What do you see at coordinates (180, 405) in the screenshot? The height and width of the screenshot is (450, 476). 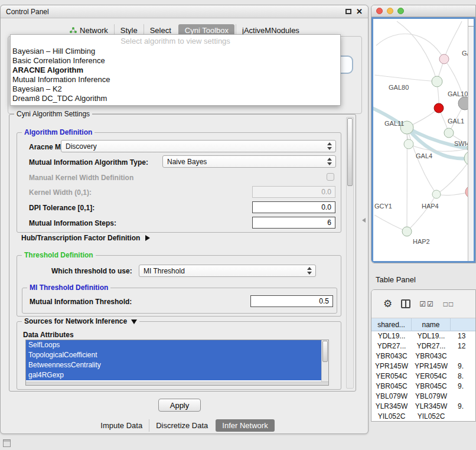 I see `apply-button: Apply` at bounding box center [180, 405].